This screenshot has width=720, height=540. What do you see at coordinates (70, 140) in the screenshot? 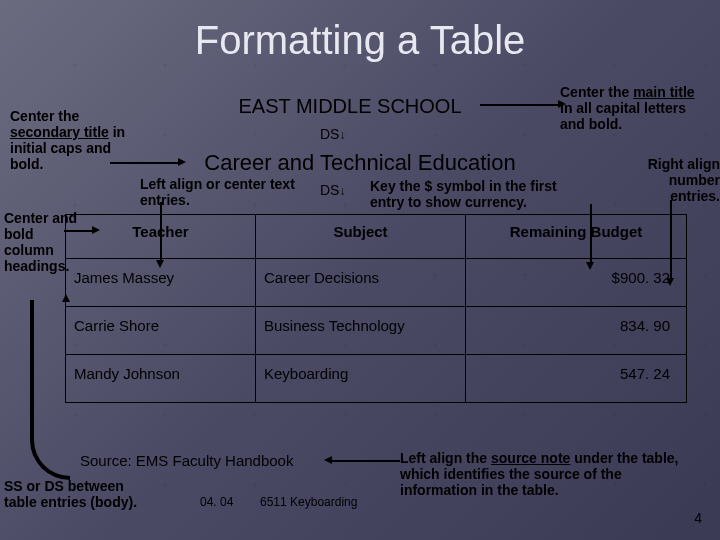
I see `callout-secondary-title: Center the secondary title in initial ca…` at bounding box center [70, 140].